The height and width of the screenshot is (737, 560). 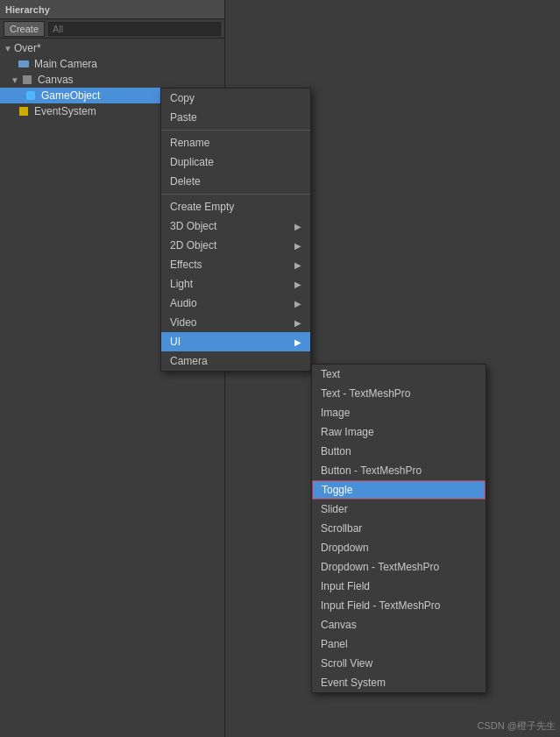 I want to click on ui-submenu: Text Text - TextMeshPro Image Raw Image …, so click(x=399, y=528).